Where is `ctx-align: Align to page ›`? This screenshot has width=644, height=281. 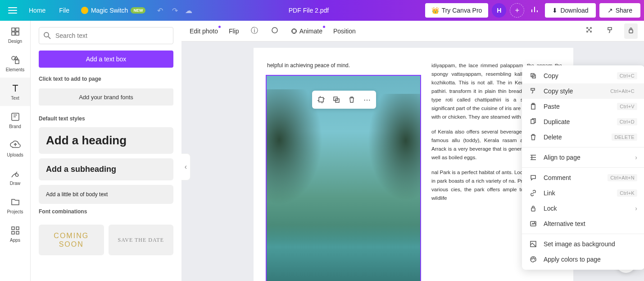 ctx-align: Align to page › is located at coordinates (583, 157).